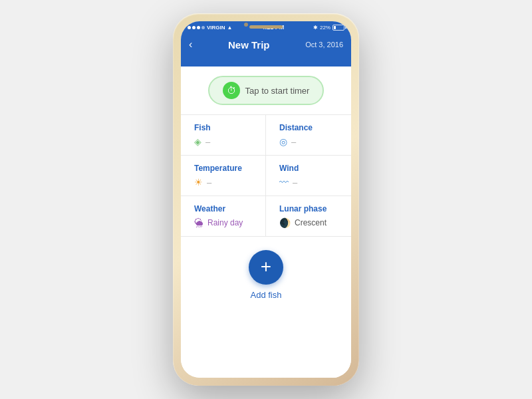 The image size is (532, 399). Describe the element at coordinates (210, 28) in the screenshot. I see `status-left: VIRGIN ▲` at that location.